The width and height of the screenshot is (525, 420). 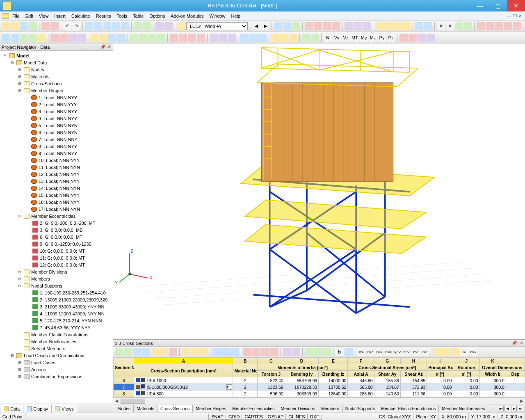 I want to click on b33-icon: N, so click(x=328, y=38).